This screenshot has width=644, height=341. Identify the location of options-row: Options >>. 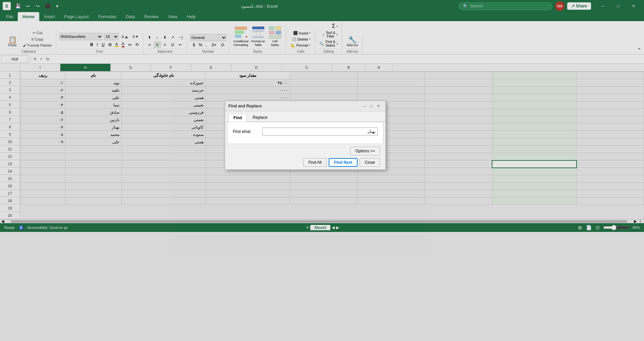
(305, 151).